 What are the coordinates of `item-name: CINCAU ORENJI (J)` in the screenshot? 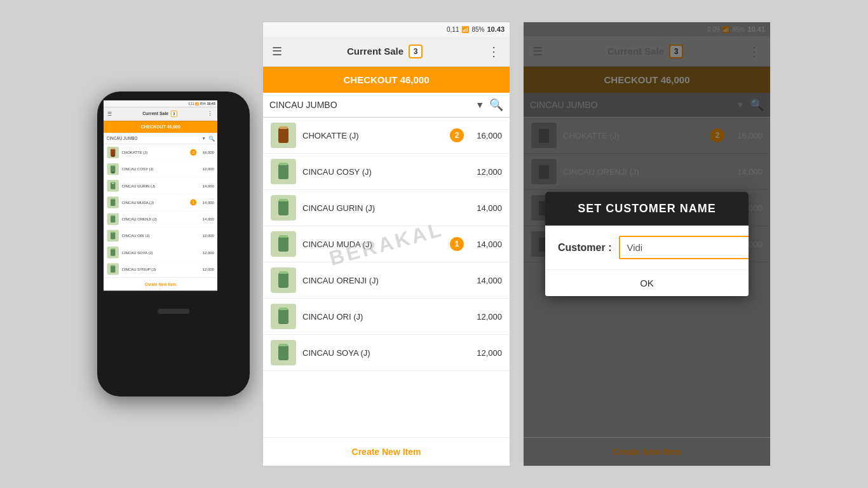 It's located at (383, 281).